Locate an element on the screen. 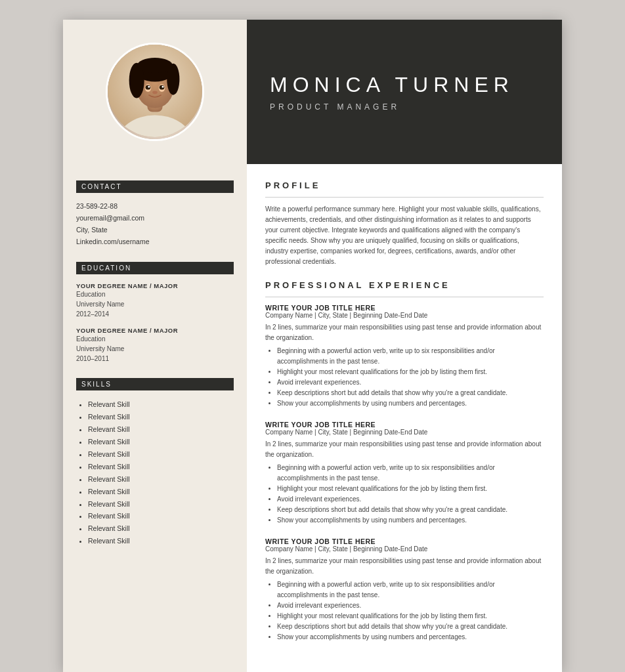  job-bullet-2-3: Avoid irrelevant experiences. is located at coordinates (410, 499).